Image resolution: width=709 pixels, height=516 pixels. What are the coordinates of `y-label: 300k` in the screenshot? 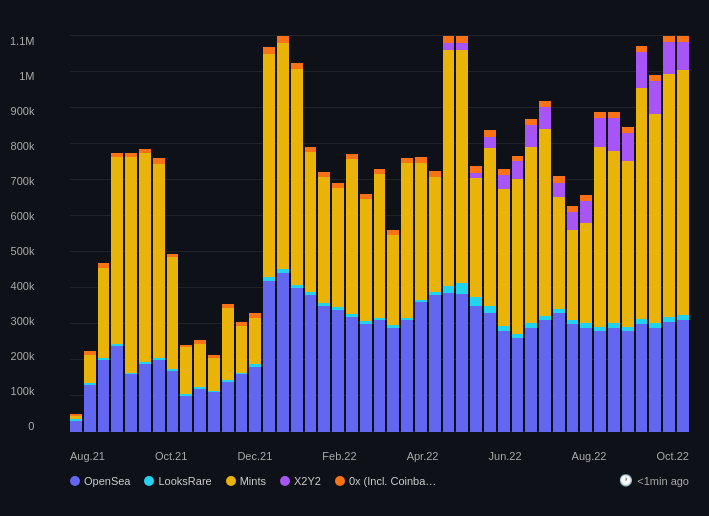 It's located at (22, 322).